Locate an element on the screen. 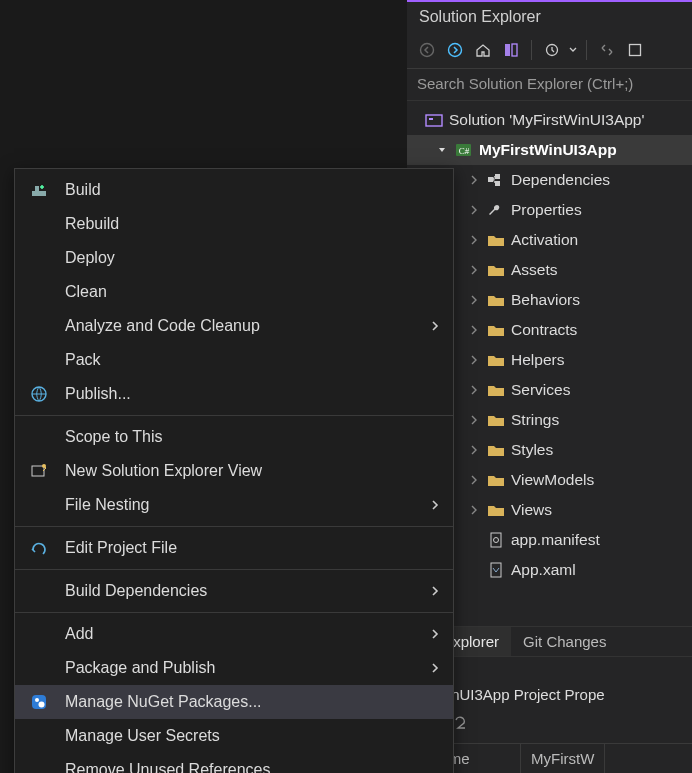 This screenshot has width=692, height=773. tree-item-label: Assets is located at coordinates (534, 270).